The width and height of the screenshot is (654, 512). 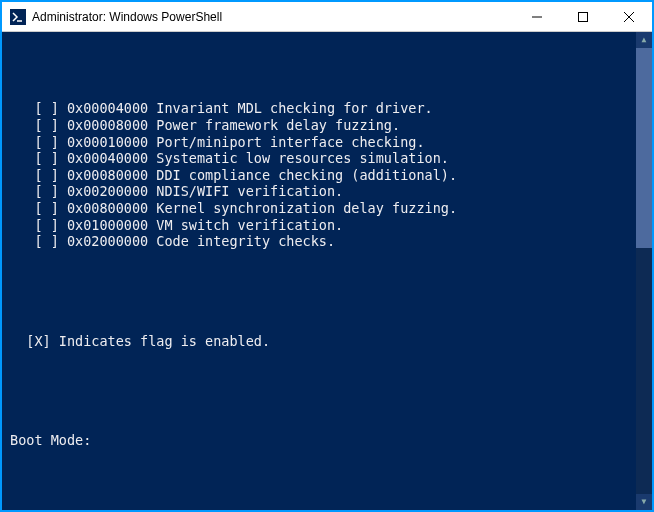 I want to click on powershell-icon, so click(x=18, y=17).